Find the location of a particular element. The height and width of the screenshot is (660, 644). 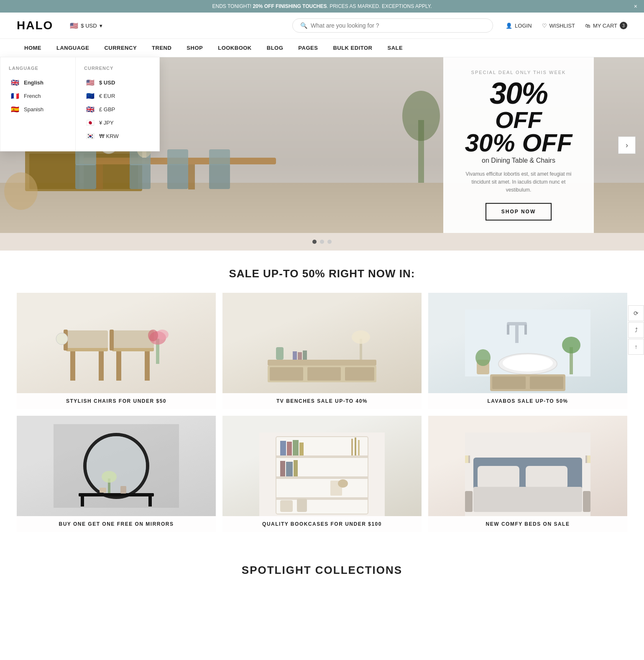

nav-blog: BLOG is located at coordinates (275, 48).